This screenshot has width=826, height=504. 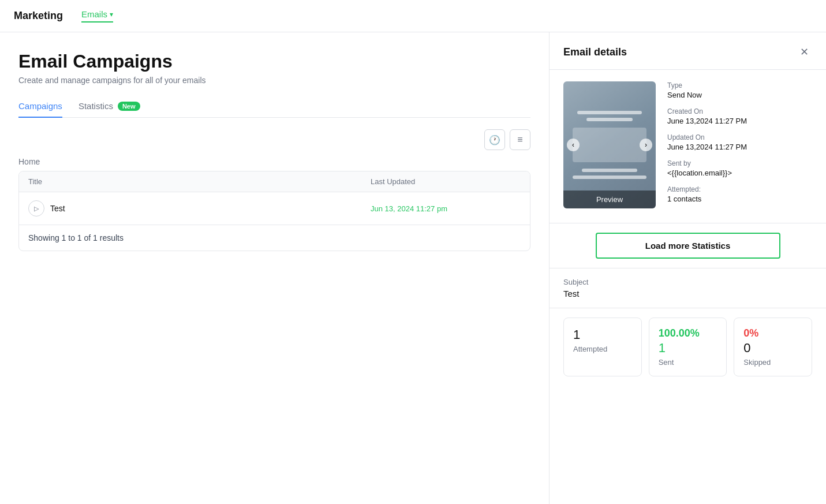 What do you see at coordinates (275, 80) in the screenshot?
I see `page-subtitle: Create and manage campaigns for all of y…` at bounding box center [275, 80].